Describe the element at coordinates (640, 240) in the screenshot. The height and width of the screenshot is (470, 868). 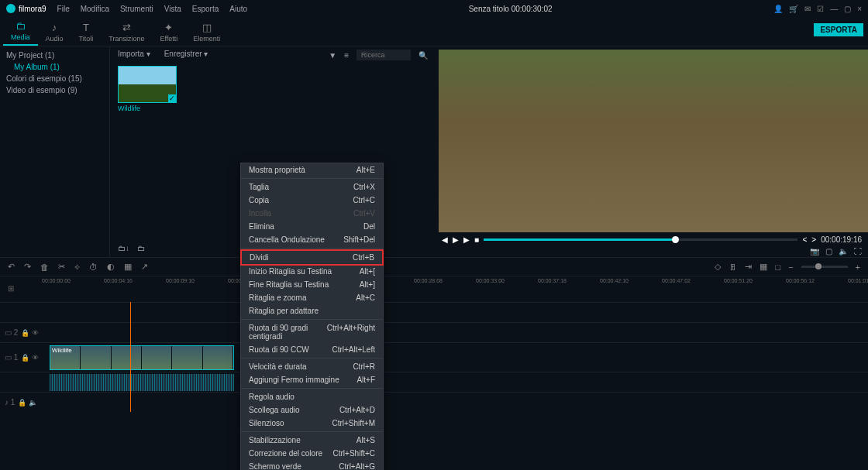
I see `preview-scrubber` at that location.